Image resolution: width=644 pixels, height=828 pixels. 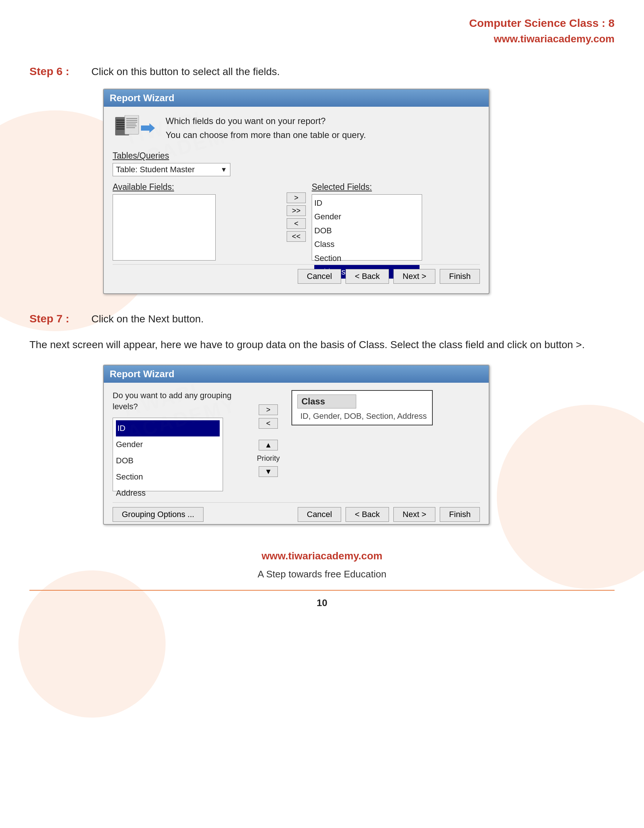 What do you see at coordinates (322, 71) in the screenshot?
I see `step6-row: Step 6 : Click on this button to select …` at bounding box center [322, 71].